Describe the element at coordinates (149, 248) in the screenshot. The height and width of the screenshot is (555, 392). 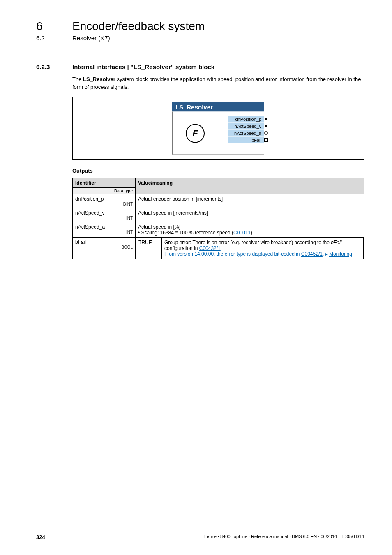
I see `true-label: TRUE` at that location.